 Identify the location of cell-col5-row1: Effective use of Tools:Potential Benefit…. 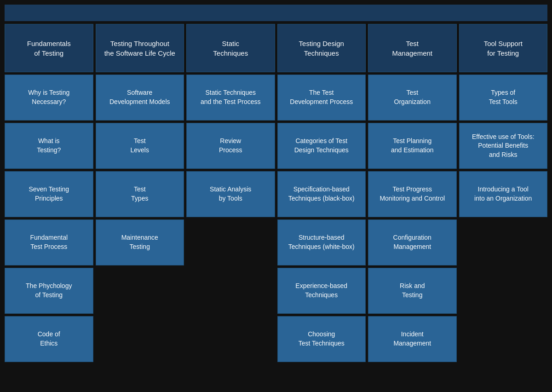
(503, 146).